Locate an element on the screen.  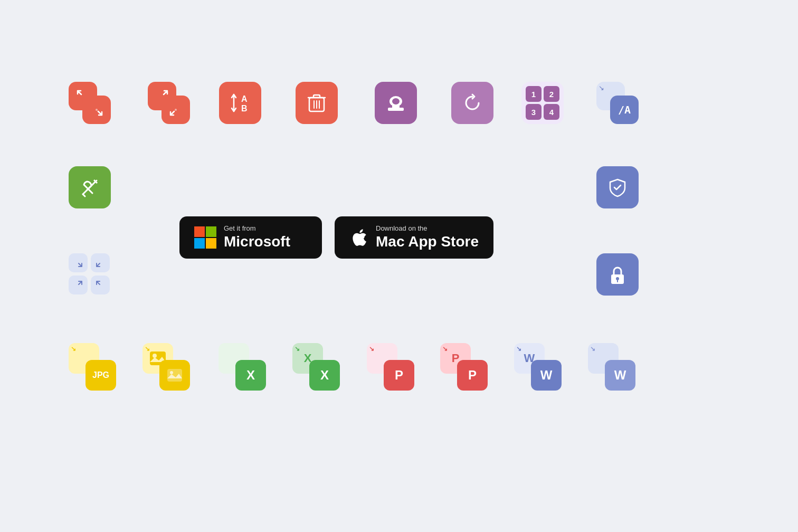
apple-logo-icon is located at coordinates (359, 238).